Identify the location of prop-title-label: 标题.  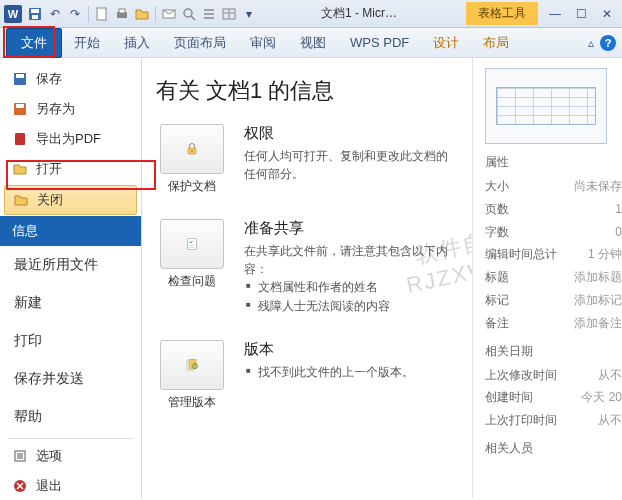
(497, 278).